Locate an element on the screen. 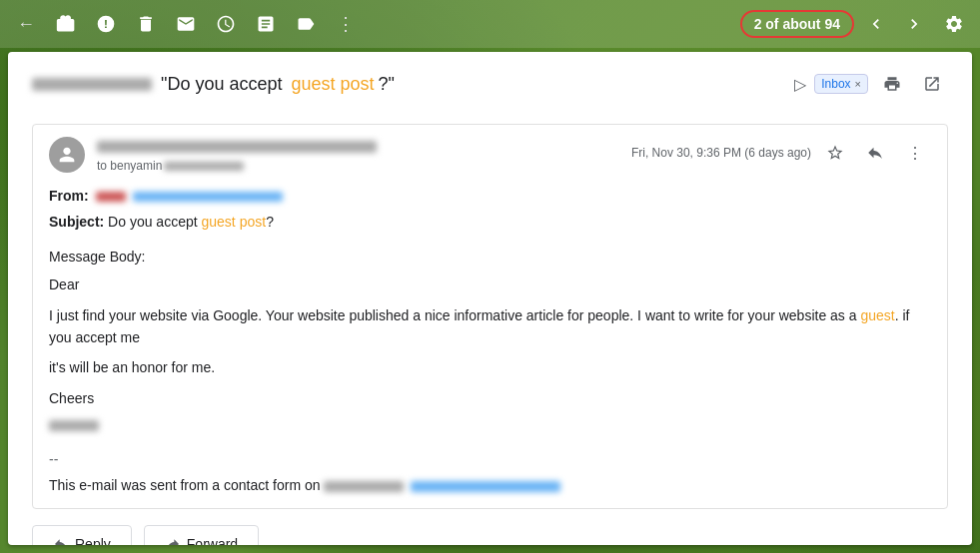  subject-quote-open: "Do you accept is located at coordinates (222, 84).